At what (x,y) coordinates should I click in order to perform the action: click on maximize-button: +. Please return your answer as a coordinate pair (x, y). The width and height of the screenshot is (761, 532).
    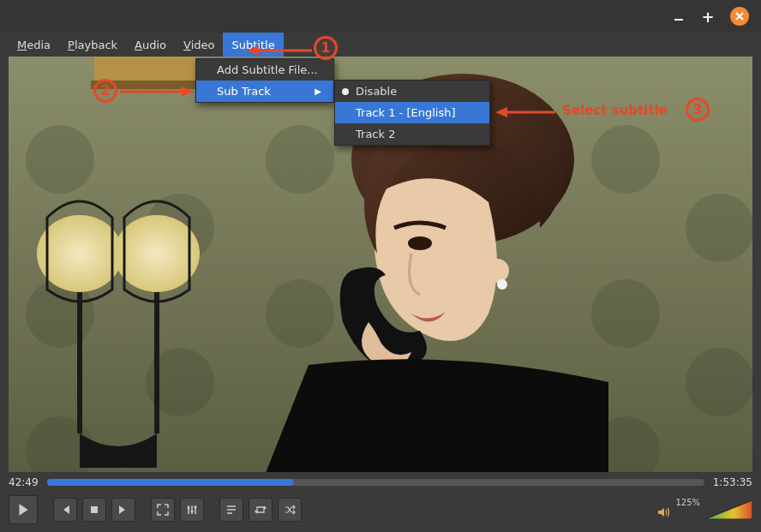
    Looking at the image, I should click on (708, 16).